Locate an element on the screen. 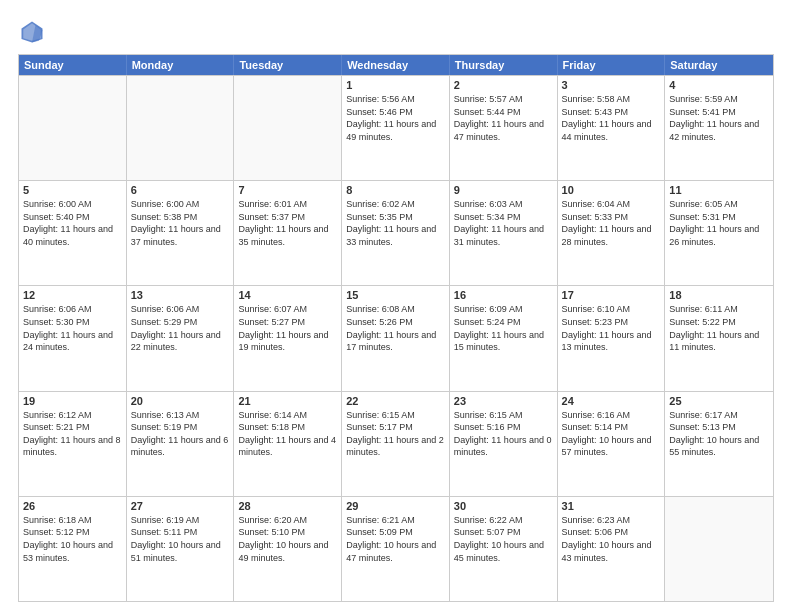 This screenshot has width=792, height=612. cell-day-number: 20 is located at coordinates (180, 401).